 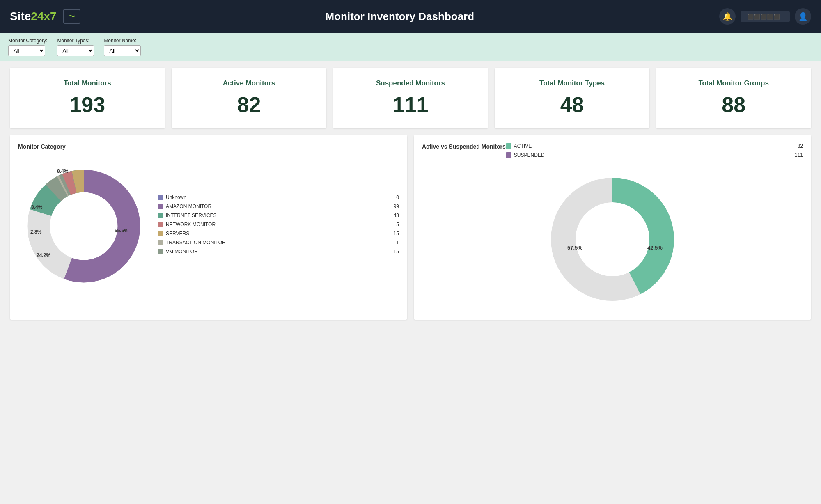 I want to click on stat-active-monitors: Active Monitors 82, so click(x=249, y=98).